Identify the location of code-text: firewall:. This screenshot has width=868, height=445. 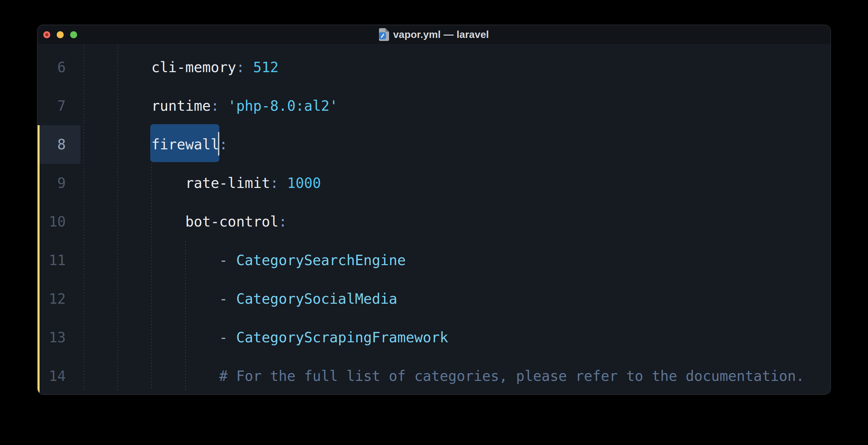
(156, 144).